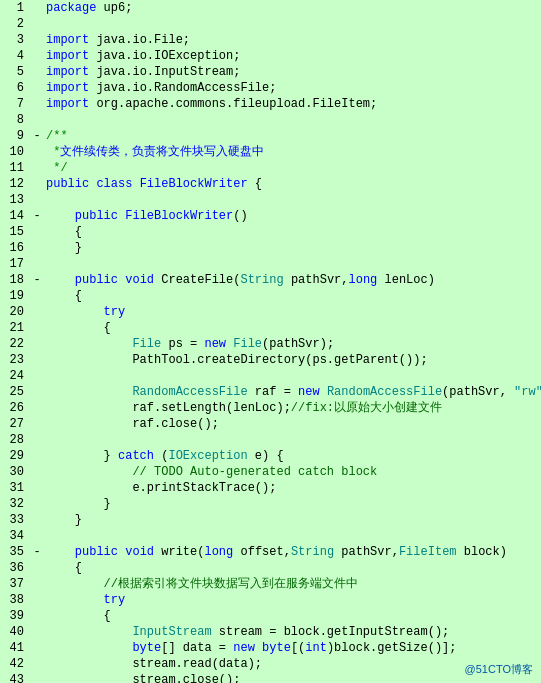 This screenshot has height=683, width=541. I want to click on table-row: 2, so click(270, 24).